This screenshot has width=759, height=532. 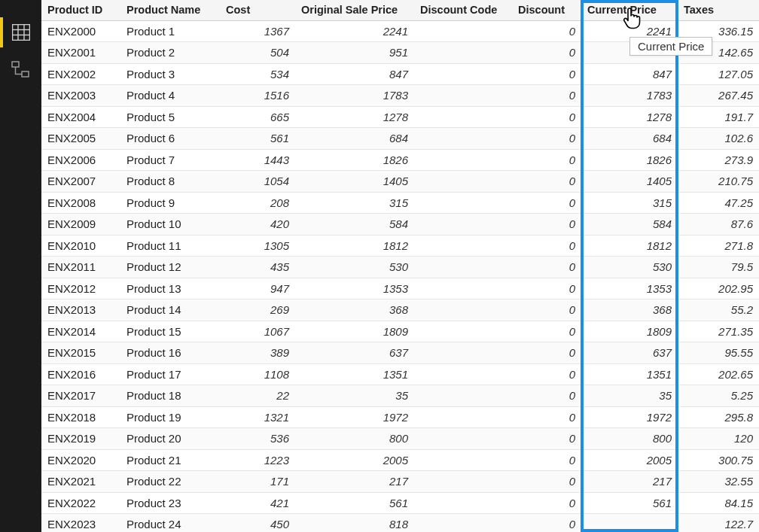 I want to click on table-cell: Product 2, so click(x=170, y=53).